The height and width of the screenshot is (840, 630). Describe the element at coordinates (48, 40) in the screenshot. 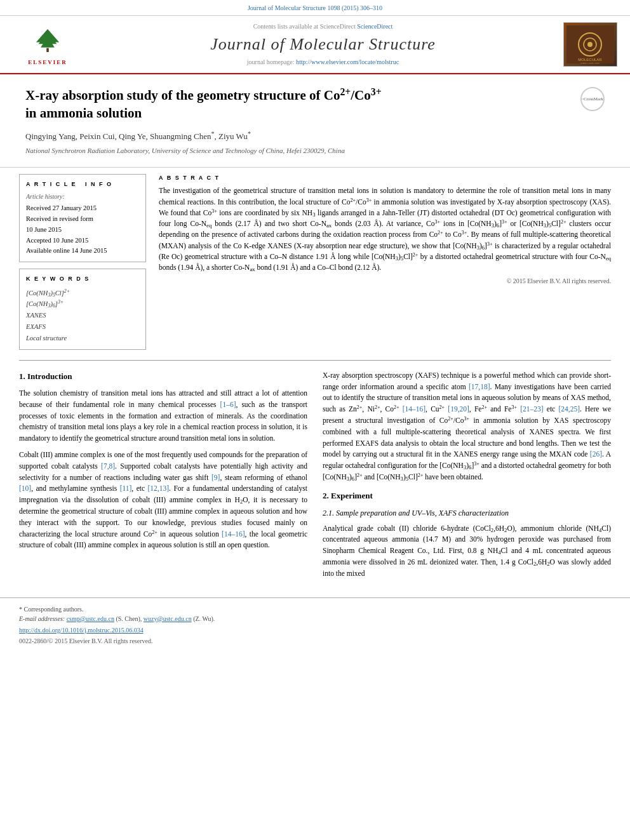

I see `elsevier-tree-icon` at that location.